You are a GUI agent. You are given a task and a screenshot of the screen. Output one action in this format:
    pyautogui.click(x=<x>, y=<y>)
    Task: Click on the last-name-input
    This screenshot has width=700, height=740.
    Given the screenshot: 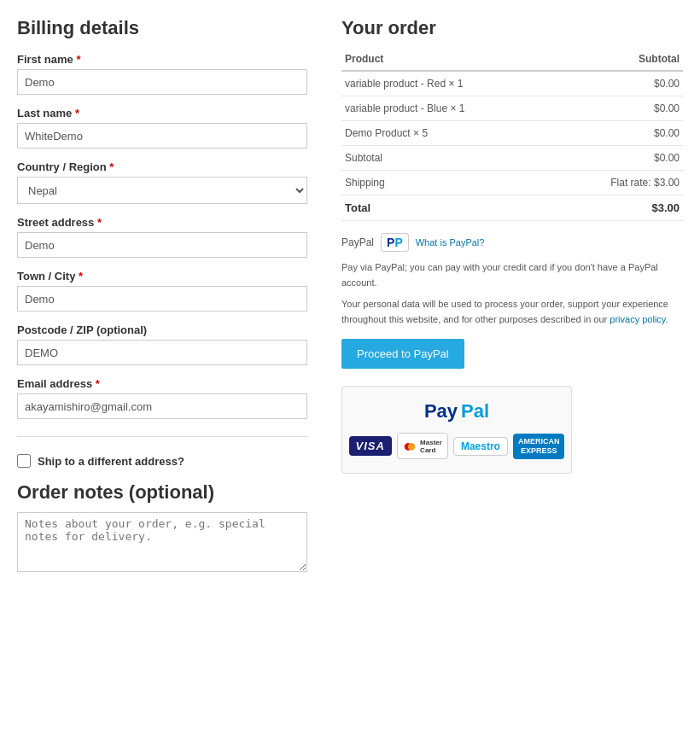 What is the action you would take?
    pyautogui.click(x=162, y=136)
    